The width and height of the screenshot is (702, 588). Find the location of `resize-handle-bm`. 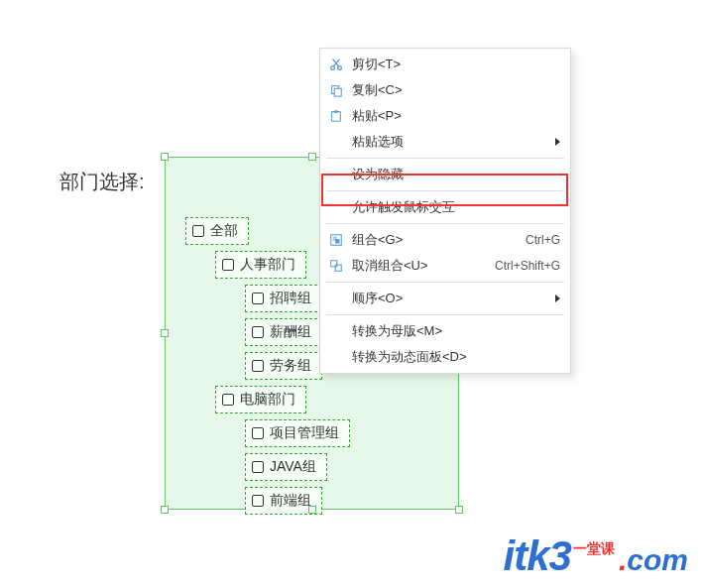

resize-handle-bm is located at coordinates (312, 510).